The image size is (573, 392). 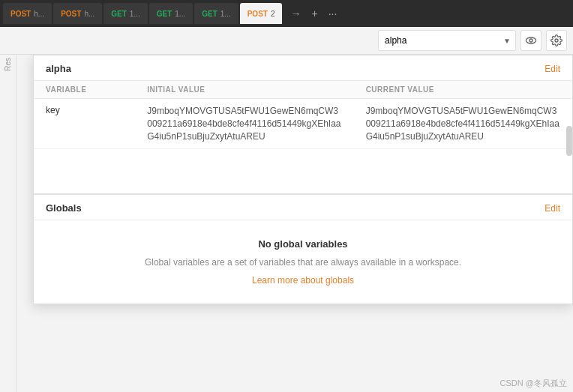 I want to click on tab-get-1: GET 1..., so click(x=125, y=13).